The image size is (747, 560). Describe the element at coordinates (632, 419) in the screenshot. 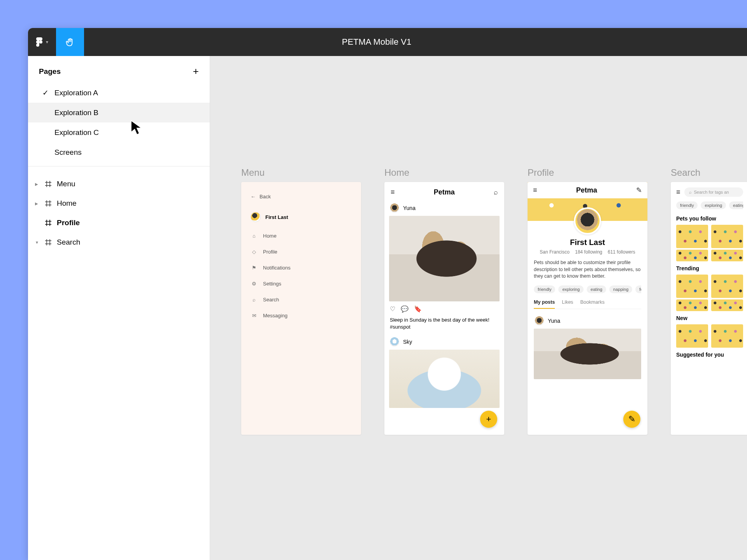

I see `fab-edit-button: ✎` at that location.